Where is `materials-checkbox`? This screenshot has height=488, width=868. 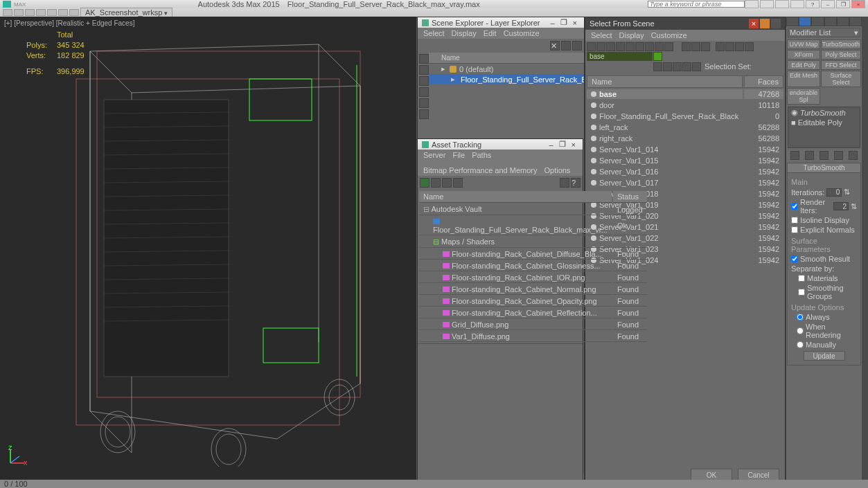
materials-checkbox is located at coordinates (801, 278).